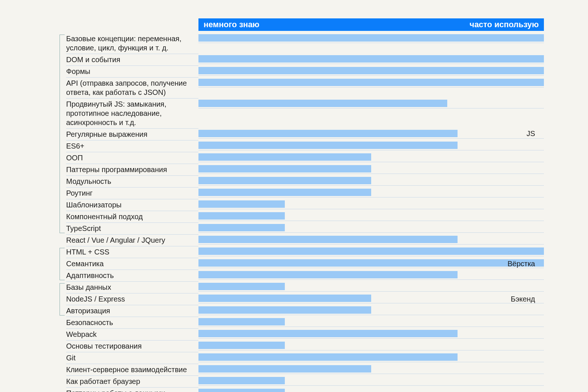 The height and width of the screenshot is (392, 588). What do you see at coordinates (290, 146) in the screenshot?
I see `chart-row: ES6+` at bounding box center [290, 146].